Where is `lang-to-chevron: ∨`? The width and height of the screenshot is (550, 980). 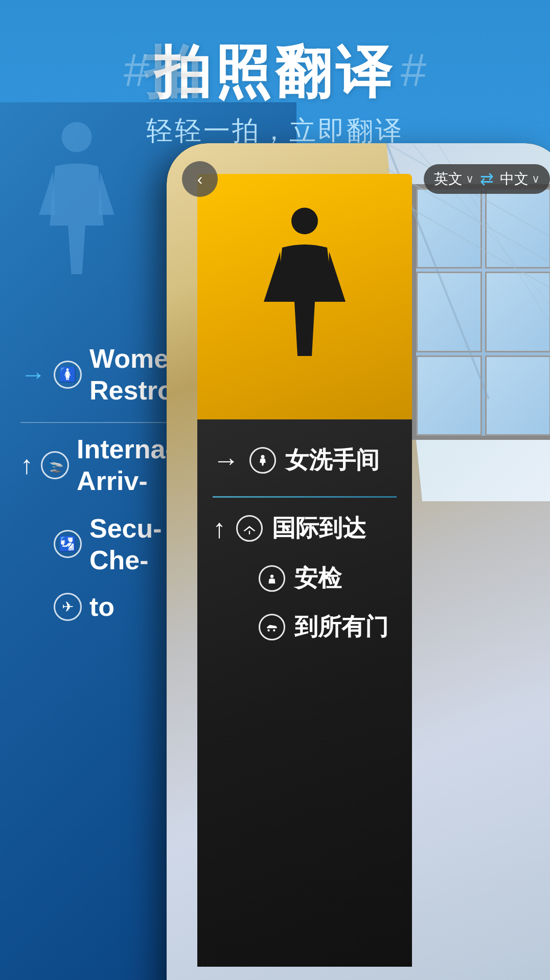
lang-to-chevron: ∨ is located at coordinates (536, 179).